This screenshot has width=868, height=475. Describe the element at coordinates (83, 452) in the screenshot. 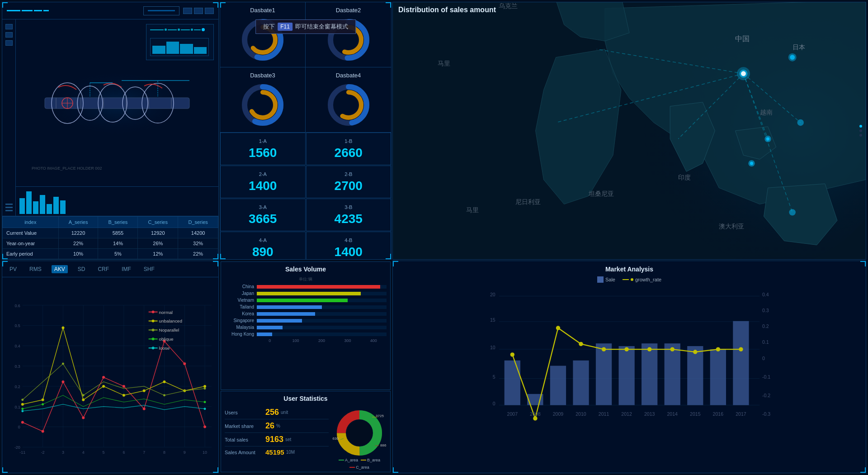

I see `svg-text: 4` at that location.